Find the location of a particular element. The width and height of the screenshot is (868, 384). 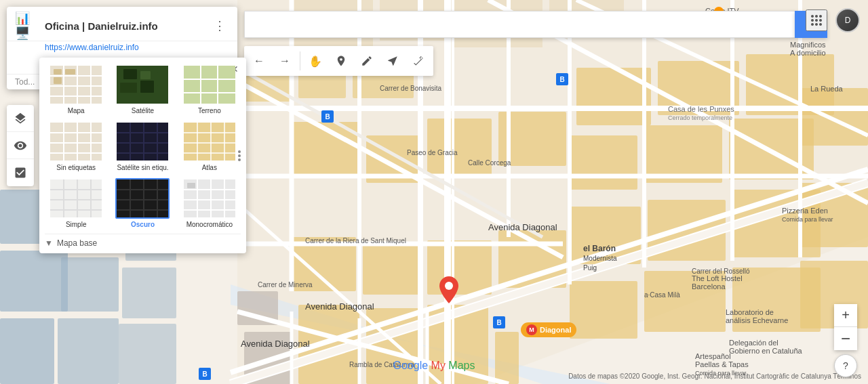

map-type-simple: Simple is located at coordinates (76, 203).